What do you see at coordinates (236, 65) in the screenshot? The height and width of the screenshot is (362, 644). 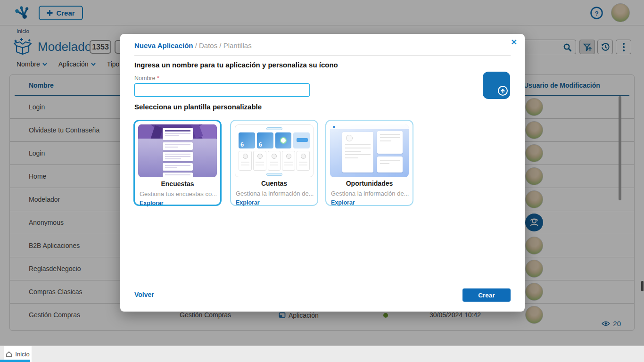 I see `modal-heading: Ingresa un nombre para tu aplicación y p…` at bounding box center [236, 65].